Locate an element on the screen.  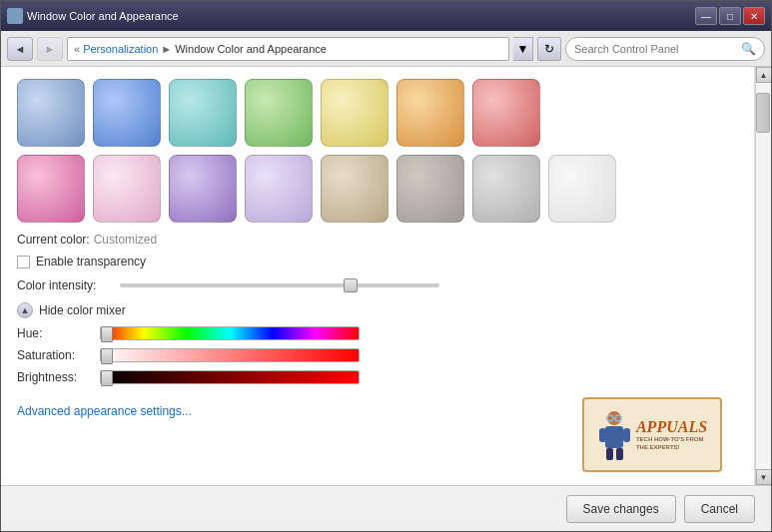
brightness-label: Brightness: is located at coordinates (54, 377).